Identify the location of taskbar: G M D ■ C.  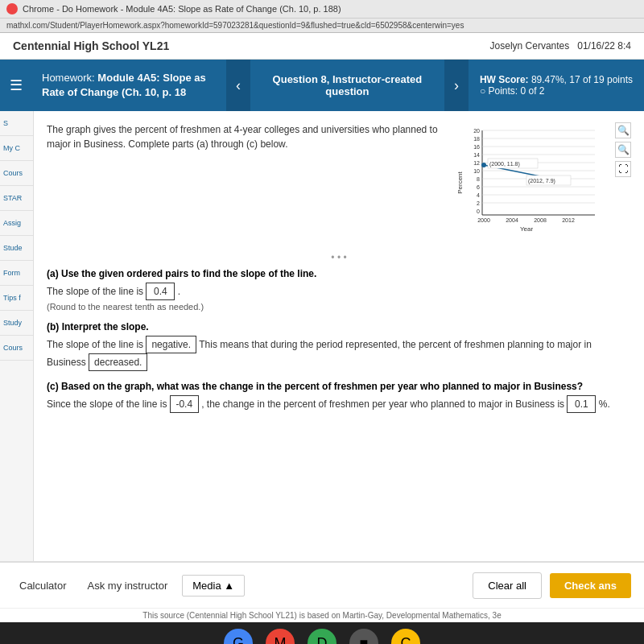
(322, 633).